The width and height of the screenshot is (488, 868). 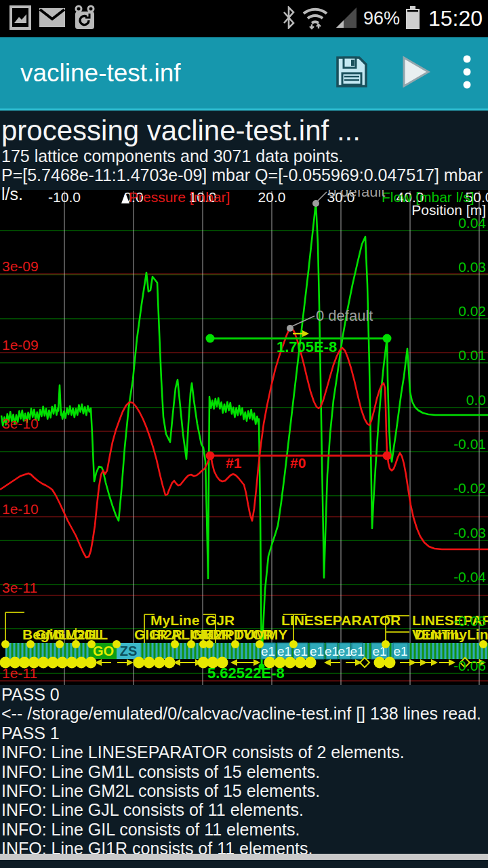 What do you see at coordinates (315, 19) in the screenshot?
I see `wifi-icon` at bounding box center [315, 19].